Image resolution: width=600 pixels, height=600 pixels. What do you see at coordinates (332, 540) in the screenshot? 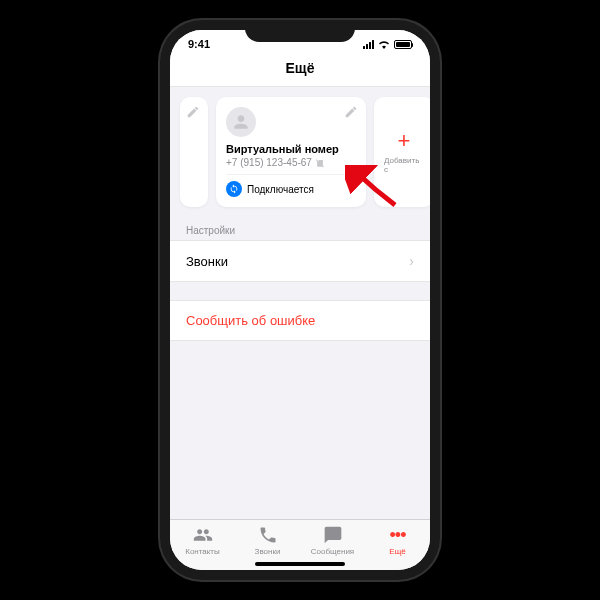
I see `tab-messages: Сообщения` at bounding box center [332, 540].